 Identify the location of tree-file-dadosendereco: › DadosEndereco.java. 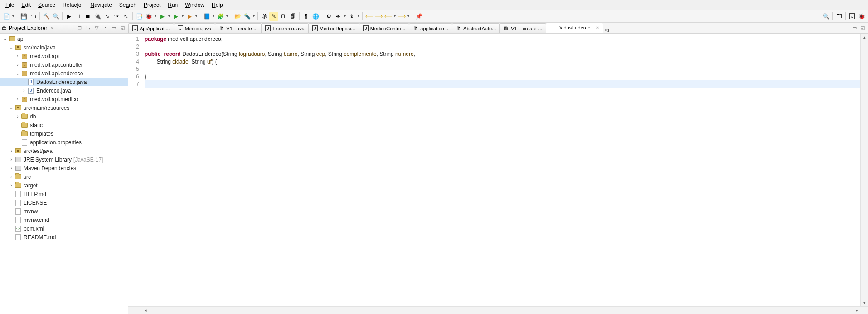
(64, 82).